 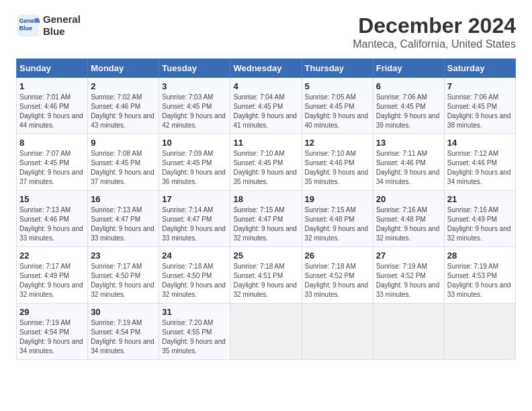 What do you see at coordinates (124, 168) in the screenshot?
I see `day-info: Sunrise: 7:08 AMSunset: 4:45 PMDaylight:…` at bounding box center [124, 168].